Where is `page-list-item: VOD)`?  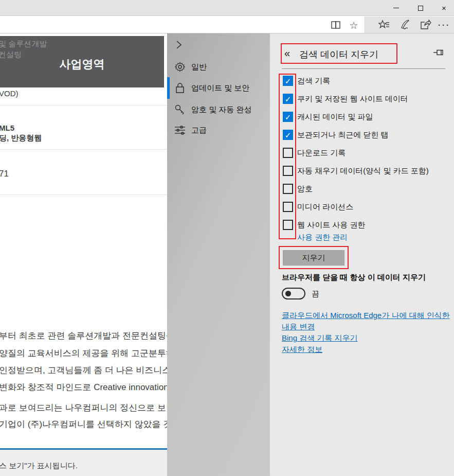 page-list-item: VOD) is located at coordinates (9, 94).